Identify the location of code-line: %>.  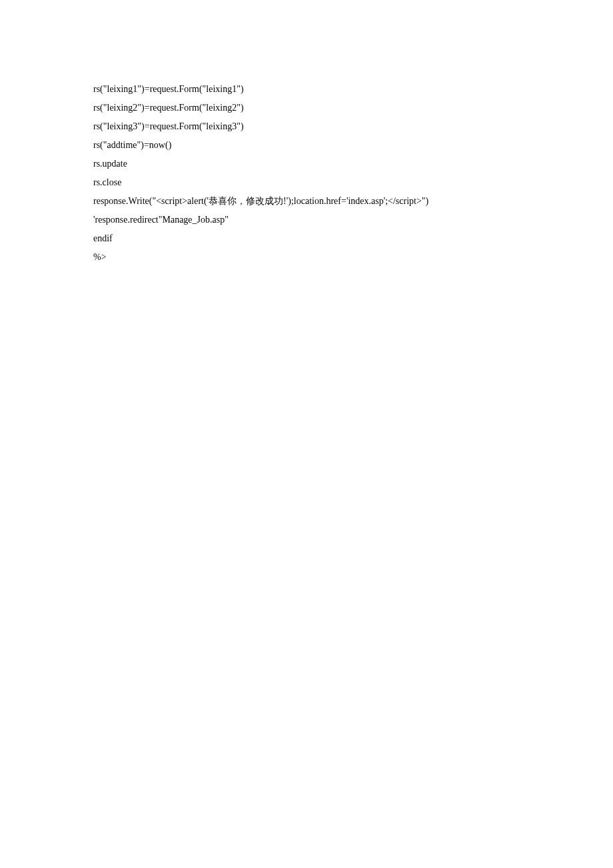
(306, 257).